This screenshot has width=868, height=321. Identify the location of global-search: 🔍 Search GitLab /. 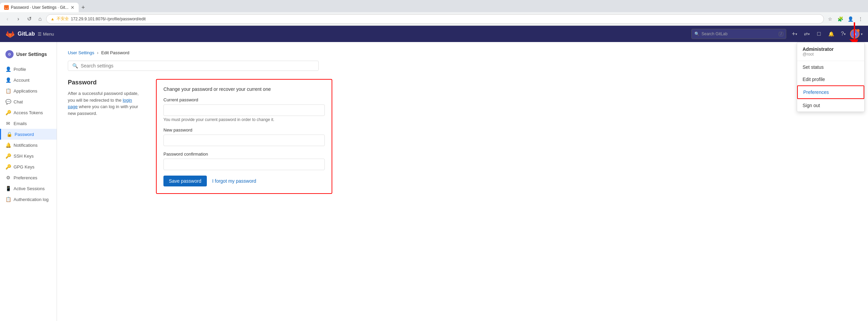
(739, 34).